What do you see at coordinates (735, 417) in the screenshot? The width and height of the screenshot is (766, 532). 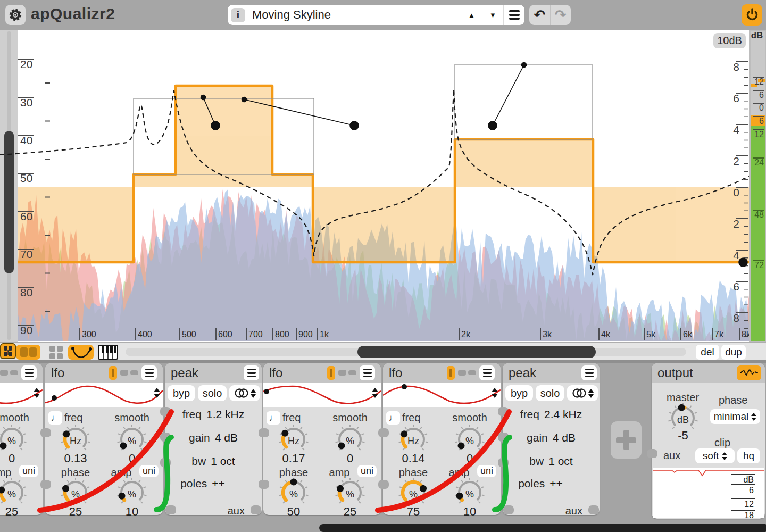 I see `phase-mode-select: minimal` at bounding box center [735, 417].